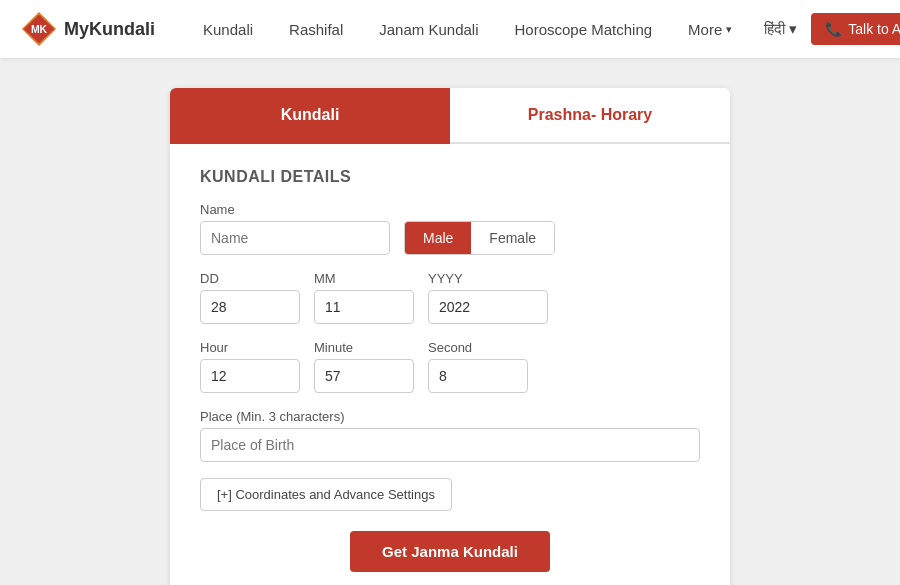  Describe the element at coordinates (250, 298) in the screenshot. I see `dd-group: DD` at that location.